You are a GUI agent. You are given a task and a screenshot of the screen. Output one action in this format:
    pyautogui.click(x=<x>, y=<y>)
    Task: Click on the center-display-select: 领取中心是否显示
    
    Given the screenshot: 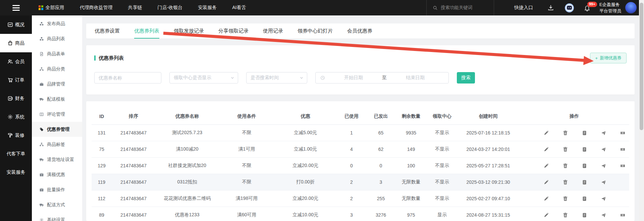 What is the action you would take?
    pyautogui.click(x=204, y=78)
    